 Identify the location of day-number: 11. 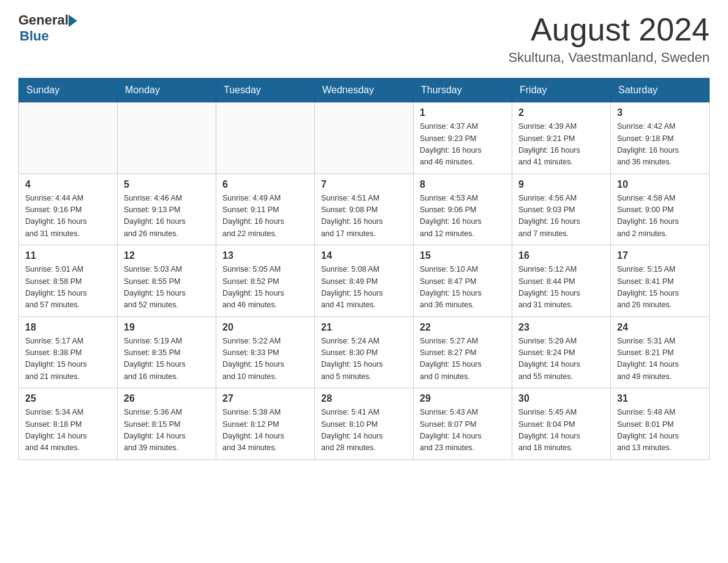
(68, 256).